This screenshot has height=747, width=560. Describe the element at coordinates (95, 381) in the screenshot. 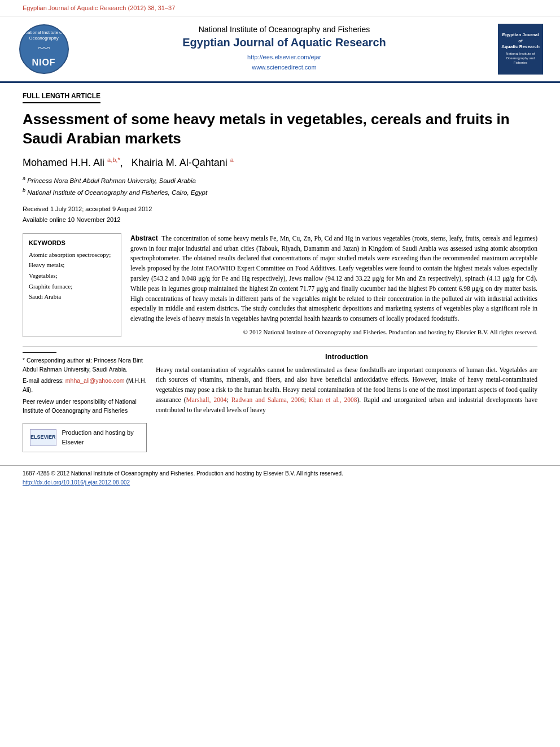

I see `email-address: mhha_ali@yahoo.com` at that location.